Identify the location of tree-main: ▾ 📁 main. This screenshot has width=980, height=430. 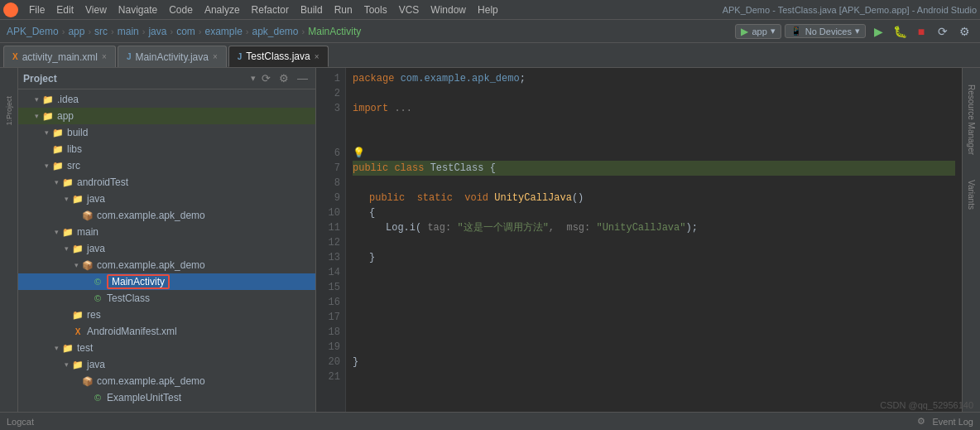
(167, 232).